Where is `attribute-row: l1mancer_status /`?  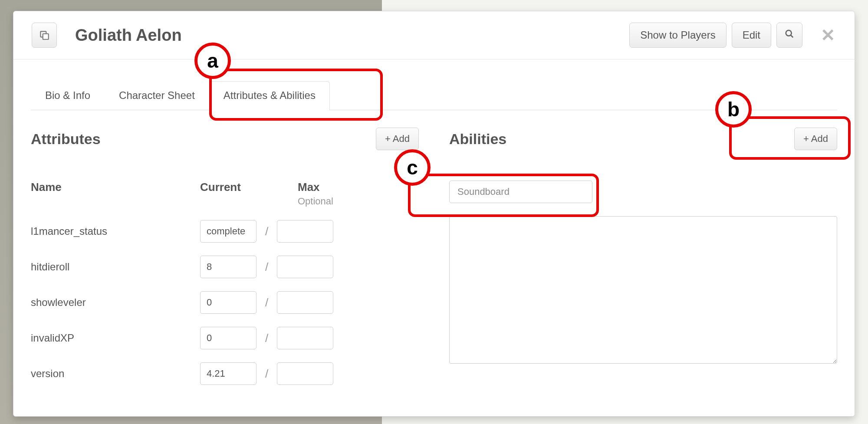
attribute-row: l1mancer_status / is located at coordinates (225, 231).